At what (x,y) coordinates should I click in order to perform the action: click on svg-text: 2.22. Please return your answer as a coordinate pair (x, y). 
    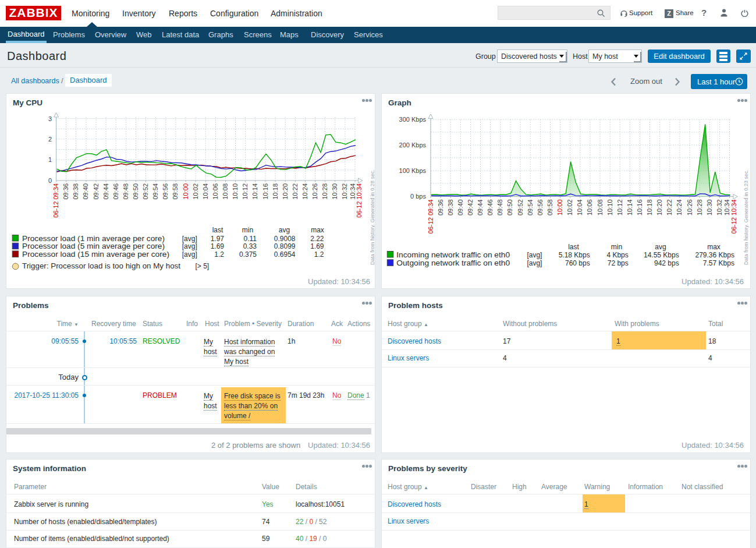
    Looking at the image, I should click on (317, 239).